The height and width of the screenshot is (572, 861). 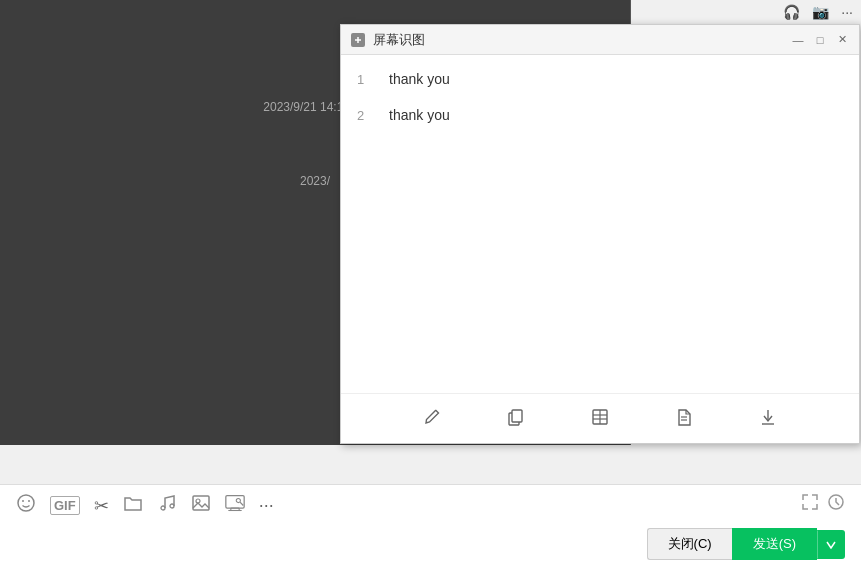 I want to click on send-dropdown-button, so click(x=831, y=544).